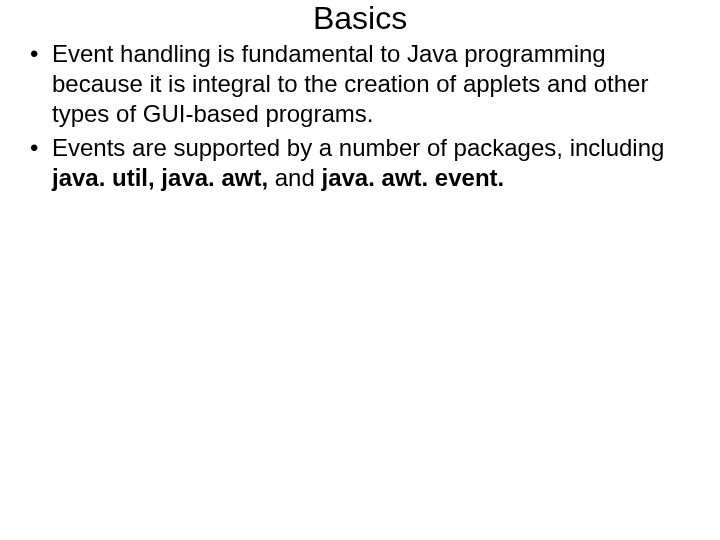 This screenshot has width=720, height=540. Describe the element at coordinates (410, 178) in the screenshot. I see `bullet-text-bold: java. awt. event.` at that location.